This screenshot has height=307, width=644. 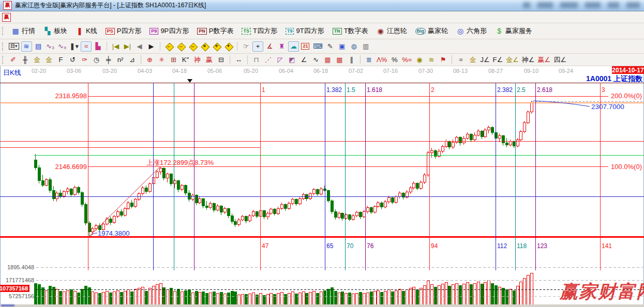 What do you see at coordinates (209, 60) in the screenshot?
I see `tb-ying-grid-tool: 赢` at bounding box center [209, 60].